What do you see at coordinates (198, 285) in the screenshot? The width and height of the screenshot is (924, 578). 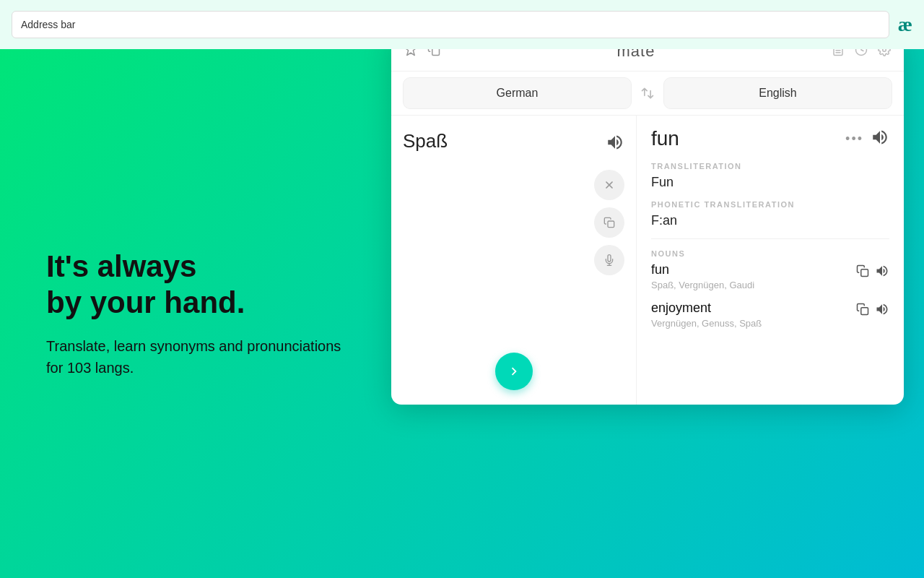 I see `tagline-main: It's always by your hand.` at bounding box center [198, 285].